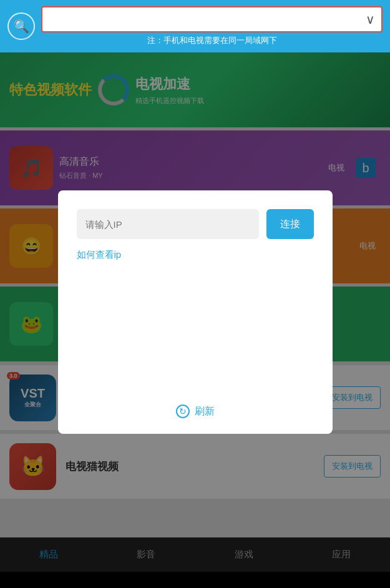  I want to click on header-right: ∨ 注：手机和电视需要在同一局域网下, so click(212, 26).